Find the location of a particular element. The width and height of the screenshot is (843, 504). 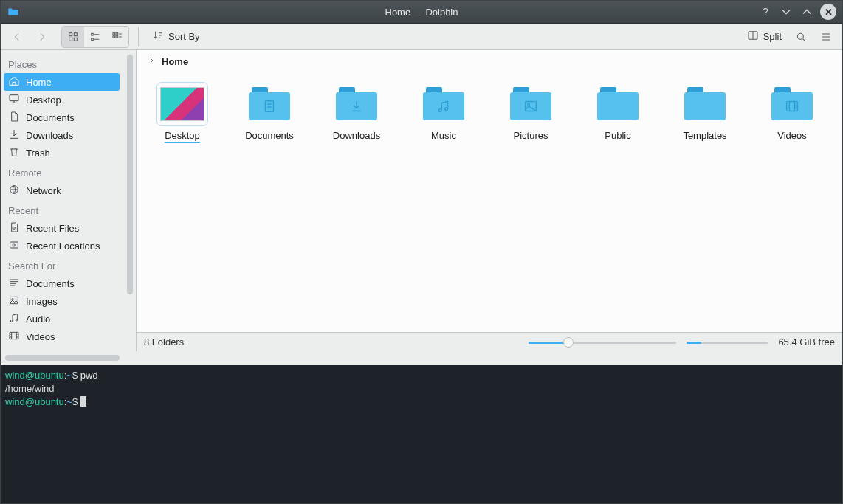

disk-free-label: 65.4 GiB free is located at coordinates (806, 342).